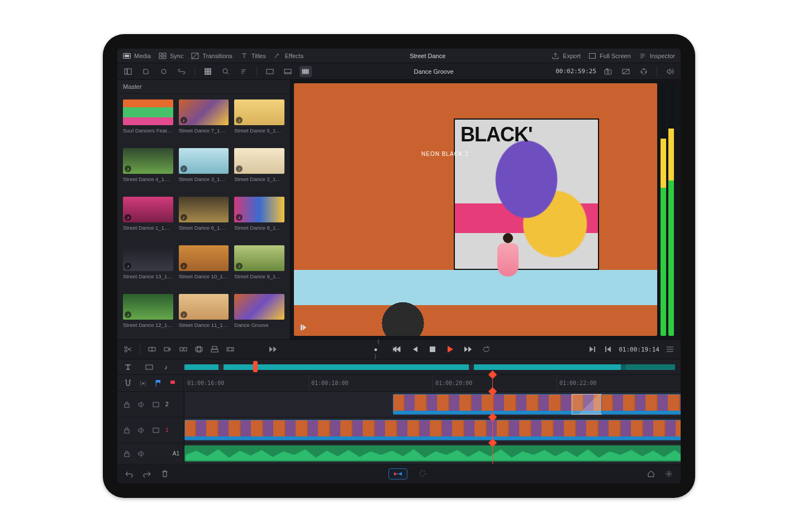 Image resolution: width=798 pixels, height=532 pixels. I want to click on undo-button, so click(129, 474).